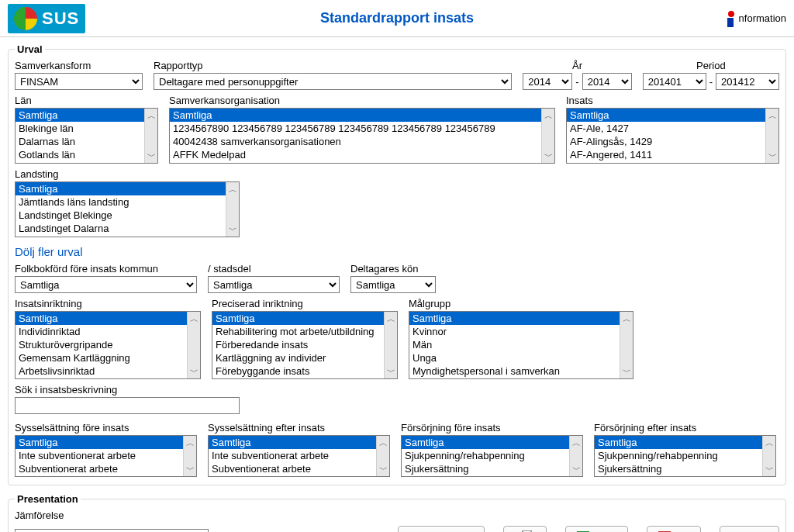 Image resolution: width=794 pixels, height=532 pixels. What do you see at coordinates (298, 332) in the screenshot?
I see `list-item: Rehabilitering mot arbete/utbildning` at bounding box center [298, 332].